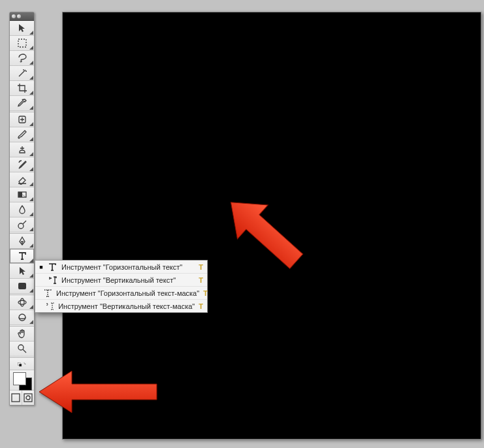 This screenshot has height=448, width=484. I want to click on clone-stamp-tool, so click(22, 150).